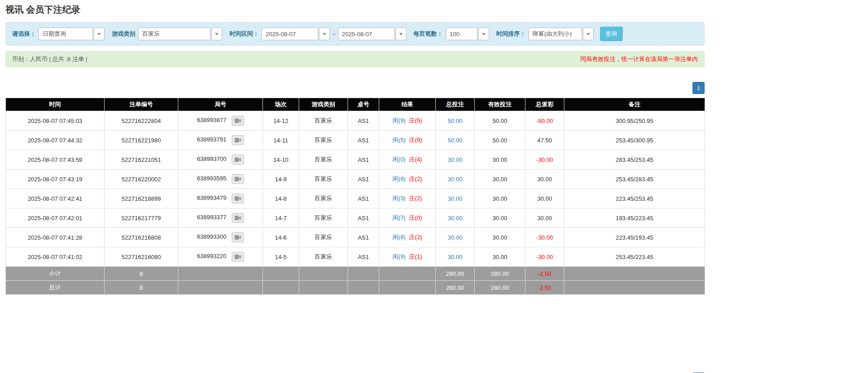  What do you see at coordinates (415, 198) in the screenshot?
I see `result-banker: 庄(2)` at bounding box center [415, 198].